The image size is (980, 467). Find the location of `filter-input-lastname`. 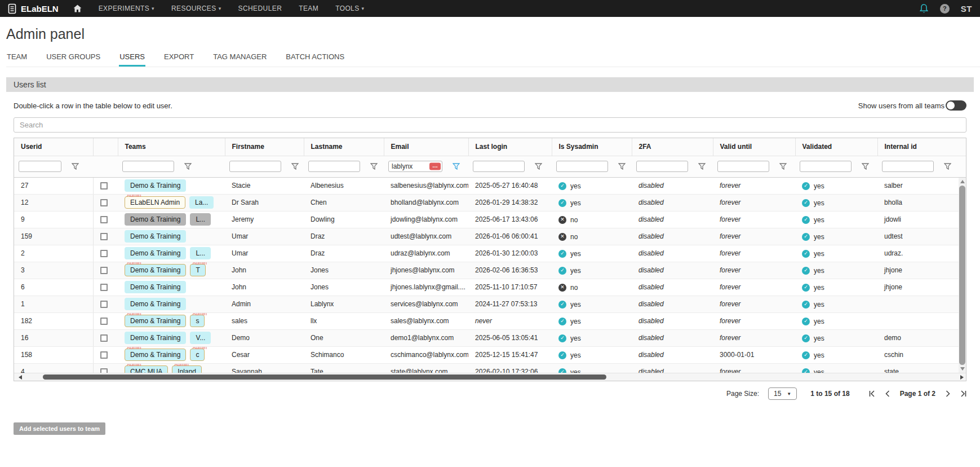

filter-input-lastname is located at coordinates (334, 166).